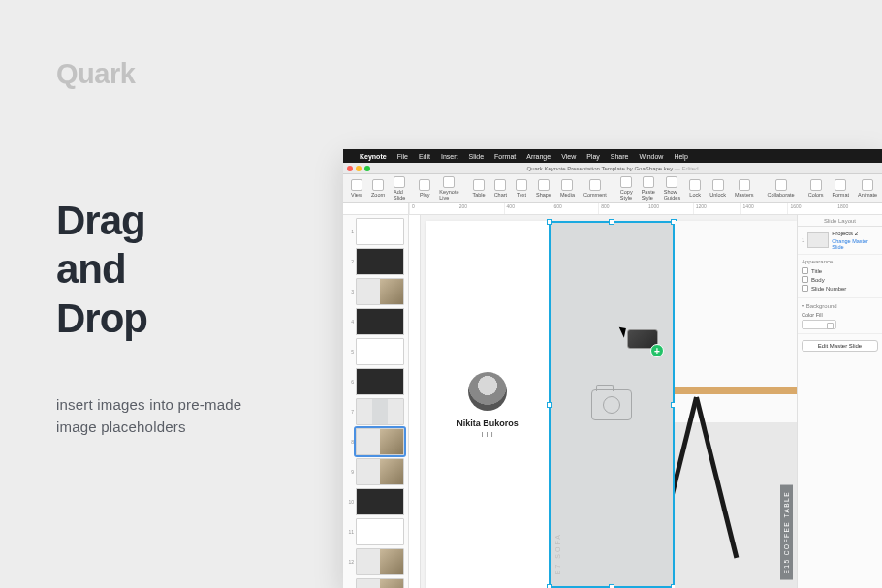 The height and width of the screenshot is (588, 882). I want to click on menubar-item: Window, so click(651, 157).